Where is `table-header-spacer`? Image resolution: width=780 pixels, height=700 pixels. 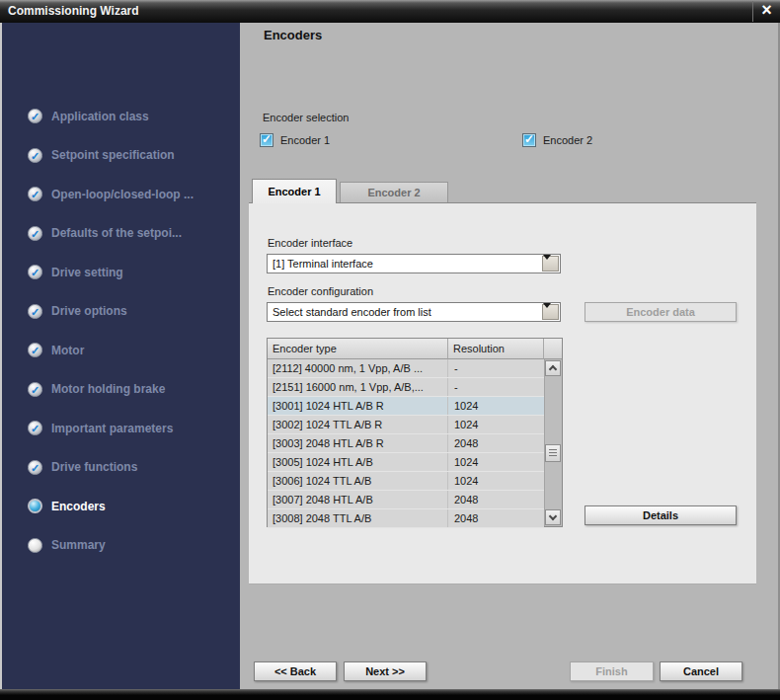 table-header-spacer is located at coordinates (553, 350).